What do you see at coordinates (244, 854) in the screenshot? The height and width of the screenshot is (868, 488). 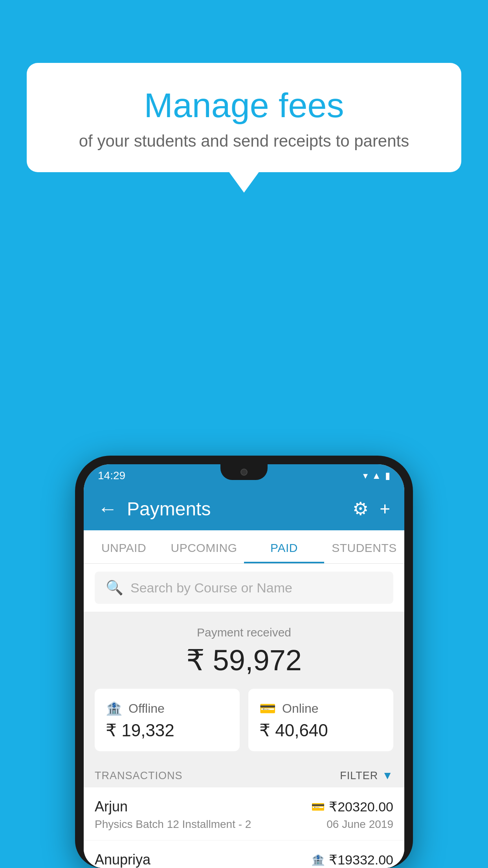 I see `transaction-row-partial: Anupriya 🏦 ₹19332.00` at bounding box center [244, 854].